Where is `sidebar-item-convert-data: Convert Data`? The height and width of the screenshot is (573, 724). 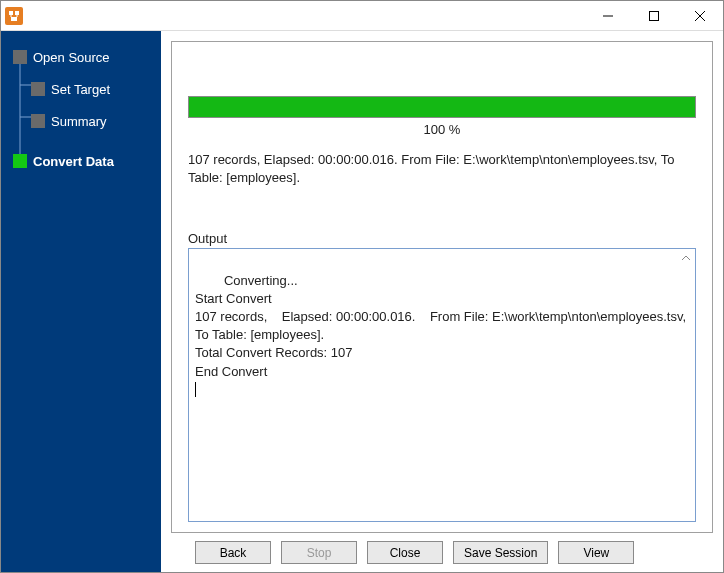
sidebar-item-convert-data: Convert Data is located at coordinates (81, 161).